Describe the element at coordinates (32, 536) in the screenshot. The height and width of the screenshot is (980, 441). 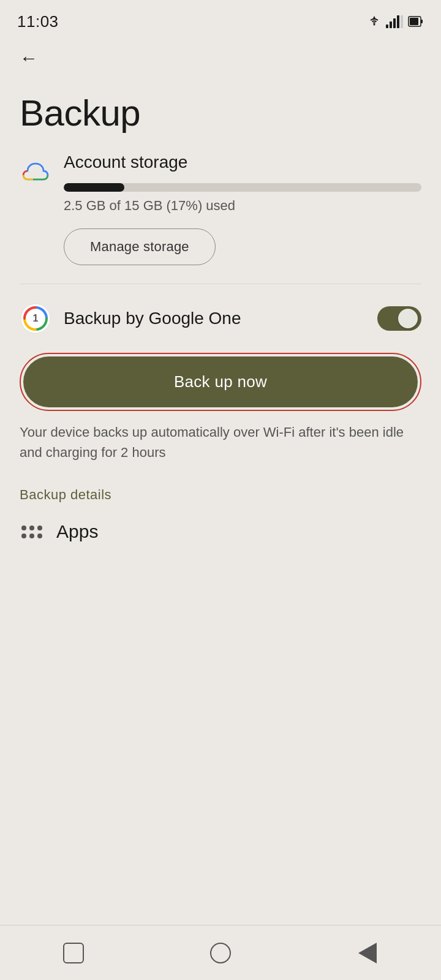
I see `dots-row-bottom` at that location.